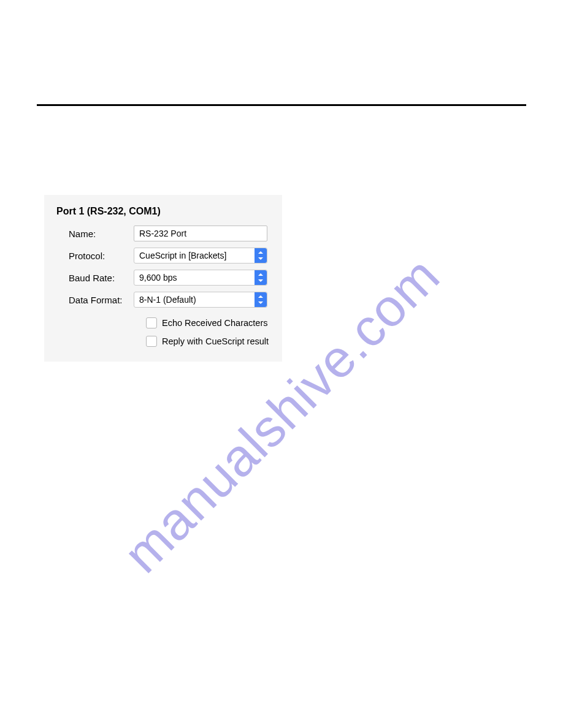 The width and height of the screenshot is (563, 728). I want to click on row-baud: Baud Rate: 9,600 bps, so click(163, 278).